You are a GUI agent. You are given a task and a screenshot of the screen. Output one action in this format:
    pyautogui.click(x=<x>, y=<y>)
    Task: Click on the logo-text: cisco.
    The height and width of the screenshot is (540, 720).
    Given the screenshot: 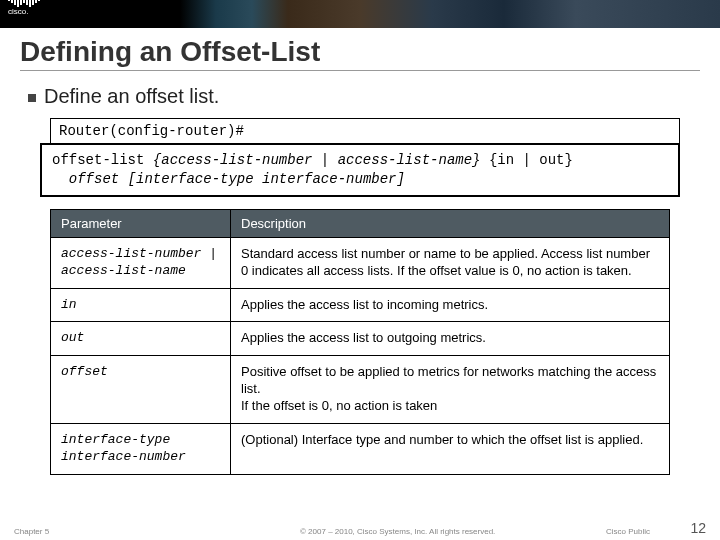 What is the action you would take?
    pyautogui.click(x=24, y=12)
    